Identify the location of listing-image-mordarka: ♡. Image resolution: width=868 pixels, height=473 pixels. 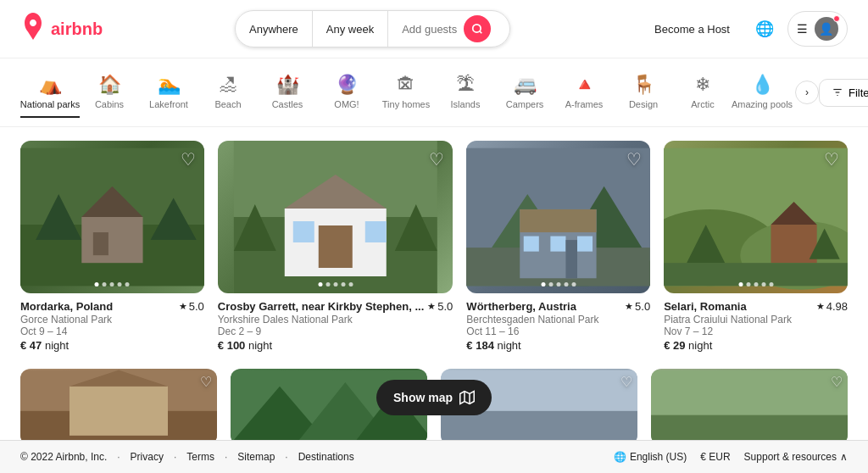
(112, 217).